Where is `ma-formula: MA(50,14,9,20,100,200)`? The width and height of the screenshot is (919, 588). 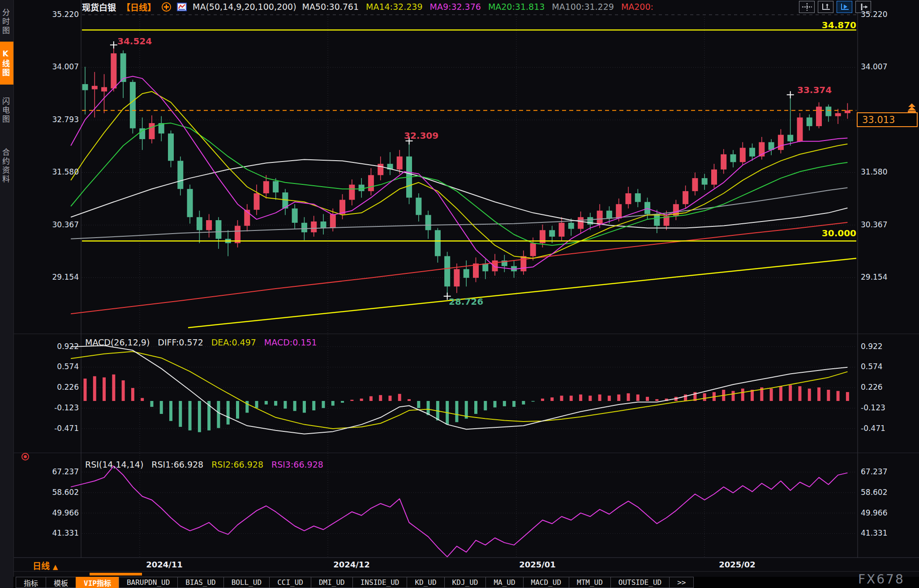
ma-formula: MA(50,14,9,20,100,200) is located at coordinates (245, 7).